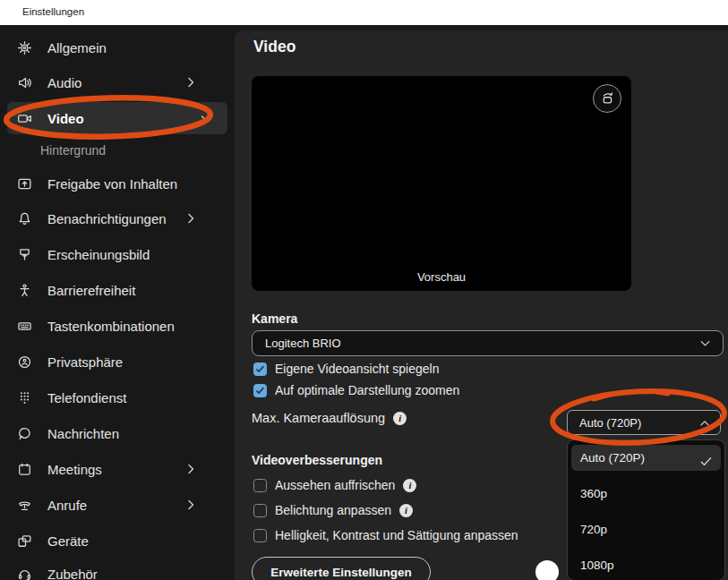 The width and height of the screenshot is (728, 580). What do you see at coordinates (117, 47) in the screenshot?
I see `sidebar-item-allgemein: Allgemein` at bounding box center [117, 47].